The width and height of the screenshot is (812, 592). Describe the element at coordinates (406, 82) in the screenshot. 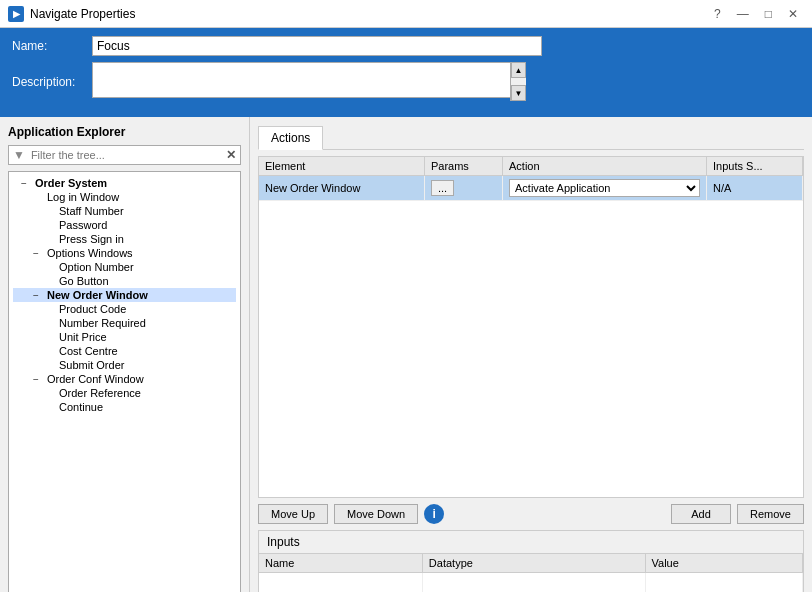

I see `description-row: Description: ▲ ▼` at that location.